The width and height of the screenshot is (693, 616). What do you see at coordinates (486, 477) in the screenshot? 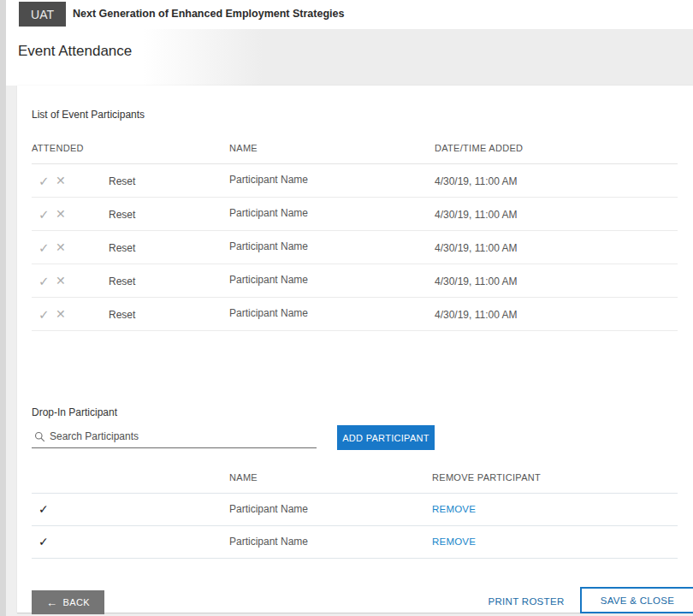
I see `column-header-remove-participant: REMOVE PARTICIPANT` at bounding box center [486, 477].